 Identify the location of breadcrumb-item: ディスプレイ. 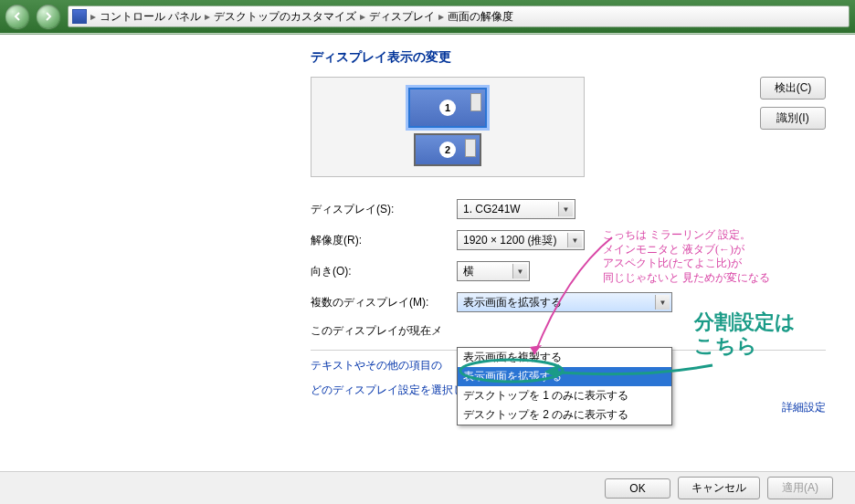
(402, 16).